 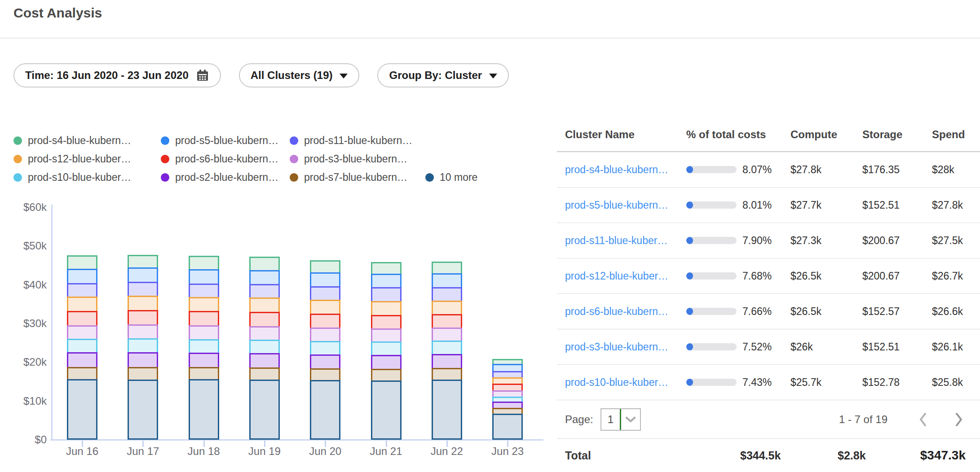 What do you see at coordinates (578, 456) in the screenshot?
I see `total-label: Total` at bounding box center [578, 456].